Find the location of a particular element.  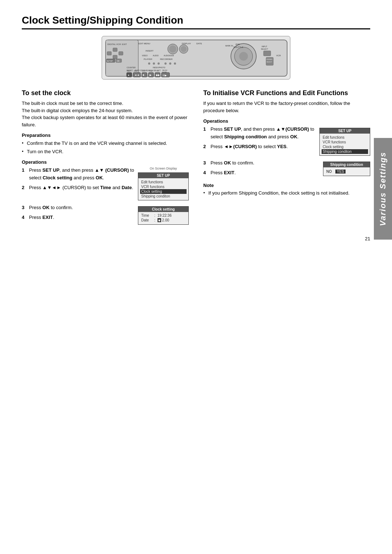

svg-text: STOP is located at coordinates (144, 71).